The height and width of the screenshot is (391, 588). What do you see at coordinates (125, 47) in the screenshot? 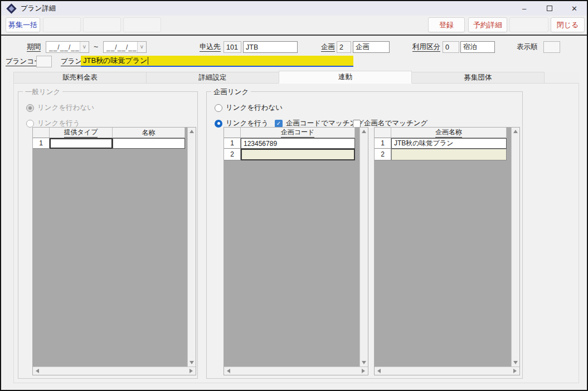
I see `date-to-combo: __/__/__ ˅` at bounding box center [125, 47].